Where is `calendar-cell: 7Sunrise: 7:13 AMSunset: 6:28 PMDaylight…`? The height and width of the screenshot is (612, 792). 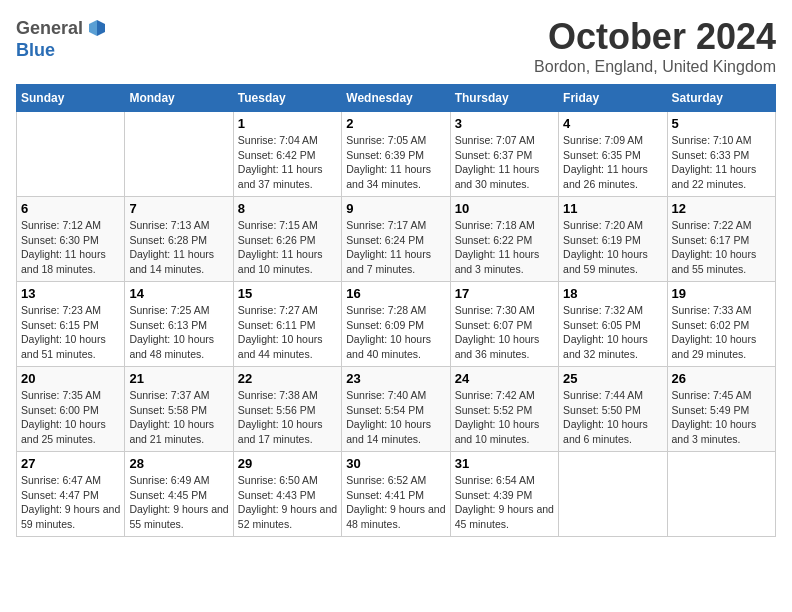 calendar-cell: 7Sunrise: 7:13 AMSunset: 6:28 PMDaylight… is located at coordinates (179, 240).